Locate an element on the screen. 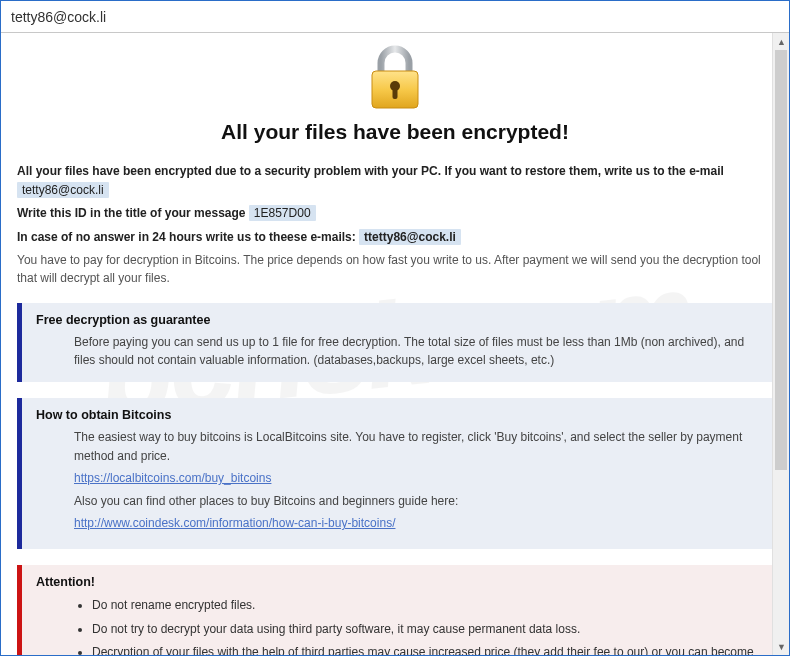  intro-line-3: In case of no answer in 24 hours write u… is located at coordinates (395, 238).